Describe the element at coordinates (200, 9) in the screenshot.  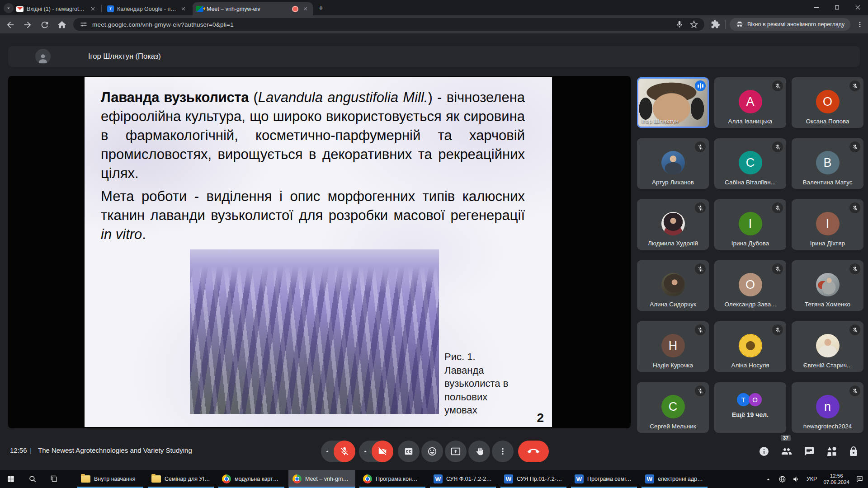
I see `google-meet-icon` at that location.